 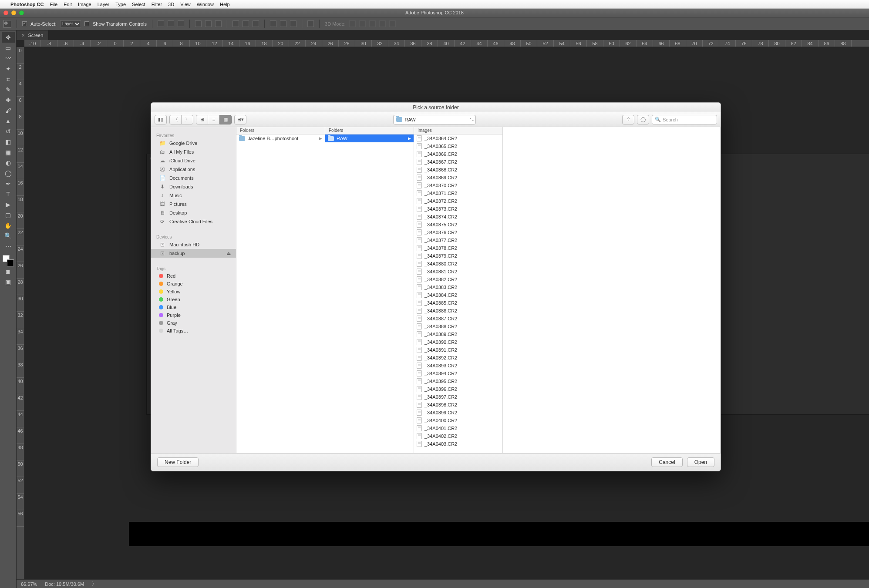 I want to click on dist-vcenter-icon, so click(x=246, y=24).